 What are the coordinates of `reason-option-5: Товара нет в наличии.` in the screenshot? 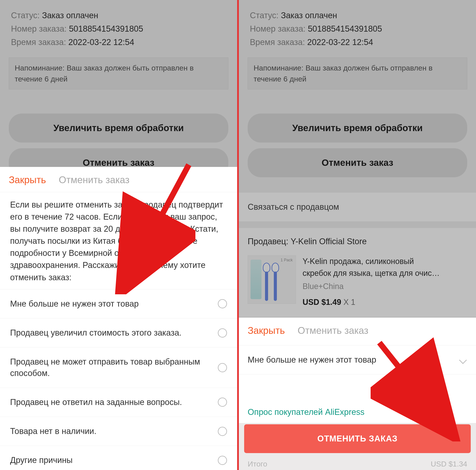 It's located at (119, 431).